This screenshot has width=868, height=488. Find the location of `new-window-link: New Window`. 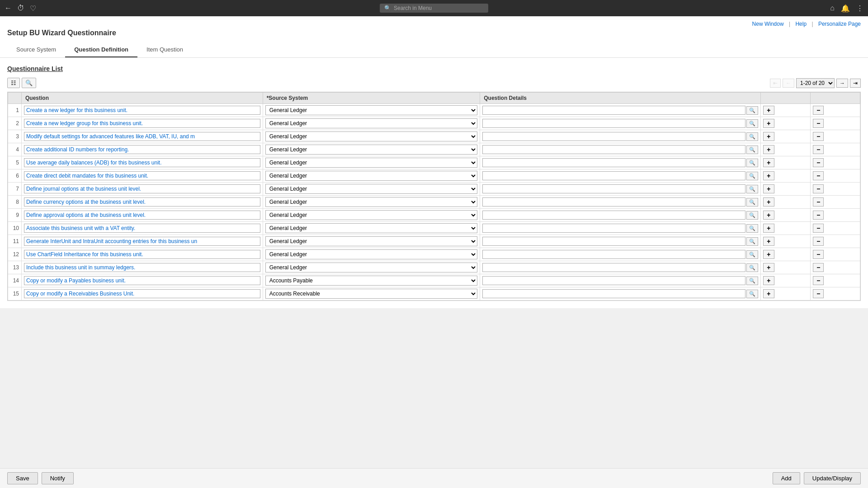

new-window-link: New Window is located at coordinates (768, 24).